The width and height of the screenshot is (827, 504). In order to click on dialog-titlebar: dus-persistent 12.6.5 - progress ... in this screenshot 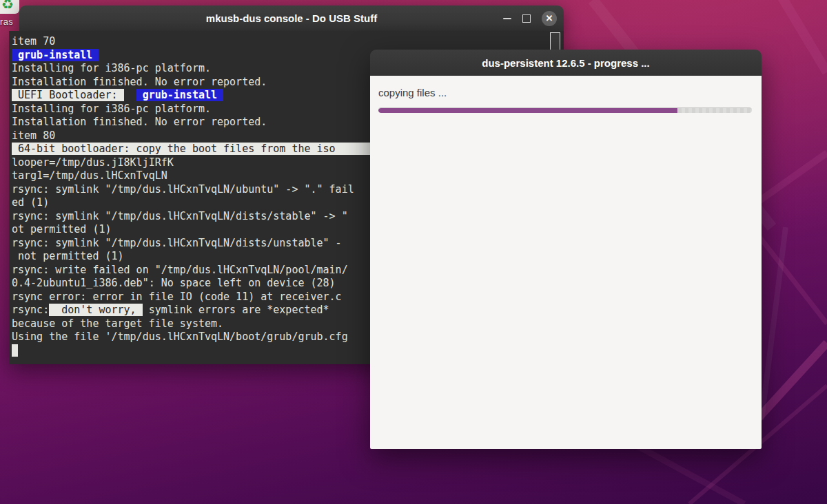, I will do `click(566, 63)`.